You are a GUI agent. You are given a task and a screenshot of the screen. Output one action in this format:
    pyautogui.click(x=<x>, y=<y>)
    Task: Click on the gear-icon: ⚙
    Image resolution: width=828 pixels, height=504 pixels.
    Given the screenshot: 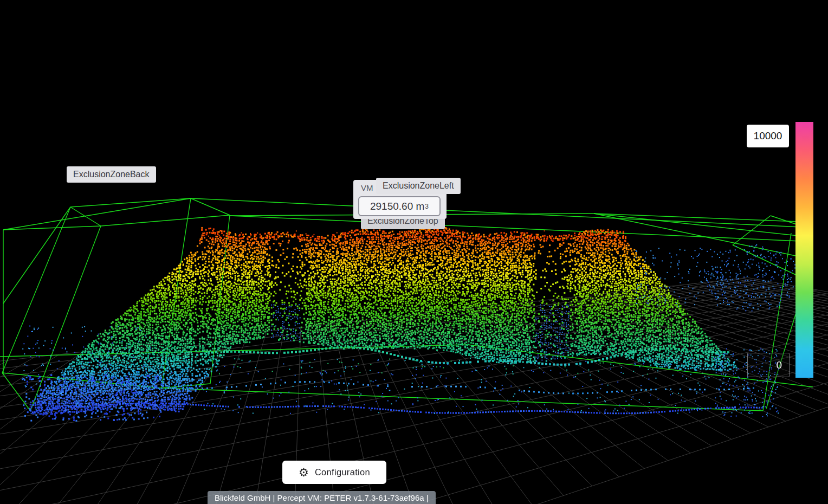 What is the action you would take?
    pyautogui.click(x=303, y=473)
    